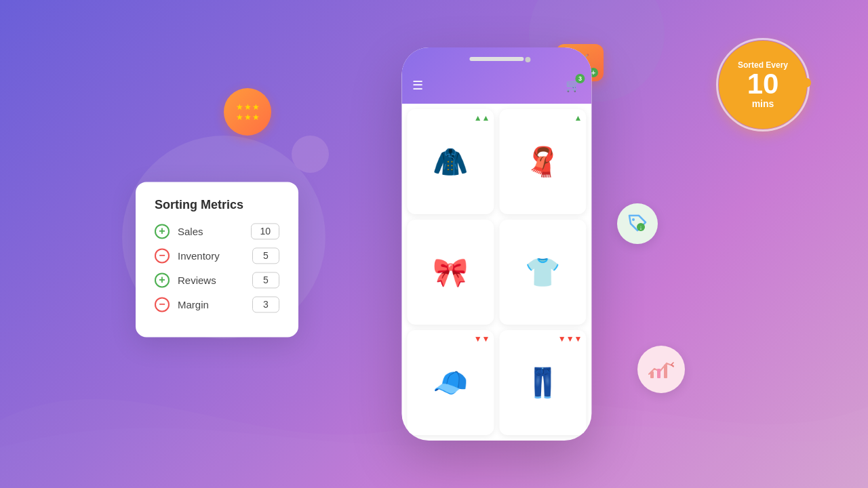 The image size is (868, 488). What do you see at coordinates (542, 382) in the screenshot?
I see `product-card-pants: ▼▼▼ 👖` at bounding box center [542, 382].